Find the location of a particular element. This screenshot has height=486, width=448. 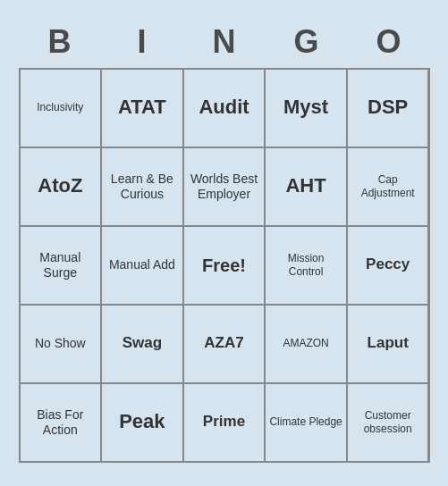

cell-14: Peccy is located at coordinates (388, 265).